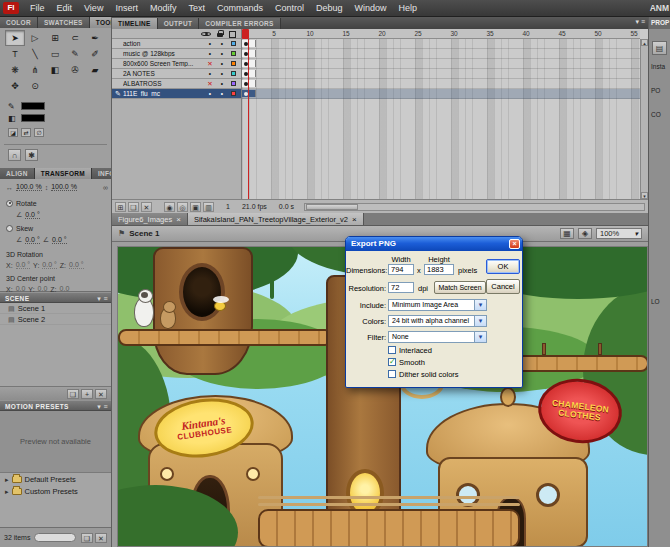 This screenshot has height=547, width=670. What do you see at coordinates (332, 207) in the screenshot?
I see `scrollbar-thumb` at bounding box center [332, 207].